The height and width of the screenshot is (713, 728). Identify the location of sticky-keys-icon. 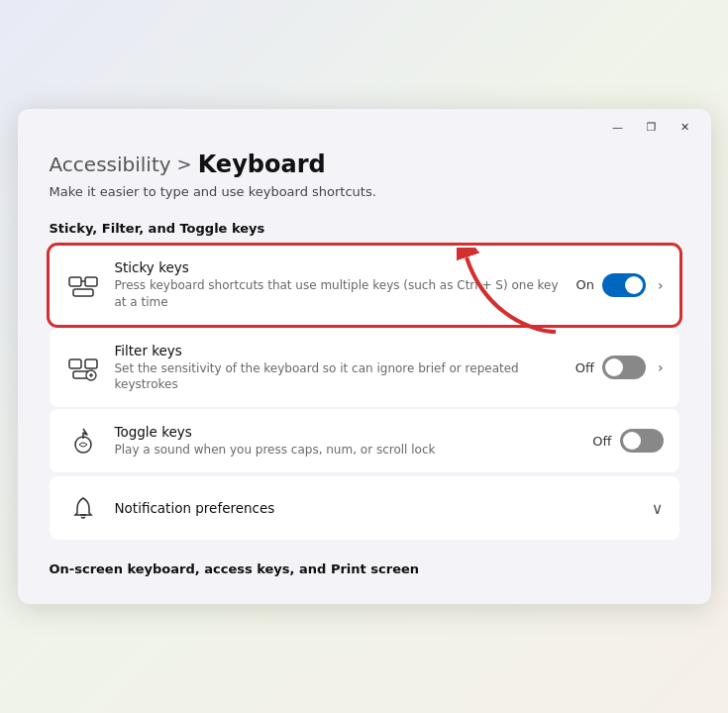
(83, 285).